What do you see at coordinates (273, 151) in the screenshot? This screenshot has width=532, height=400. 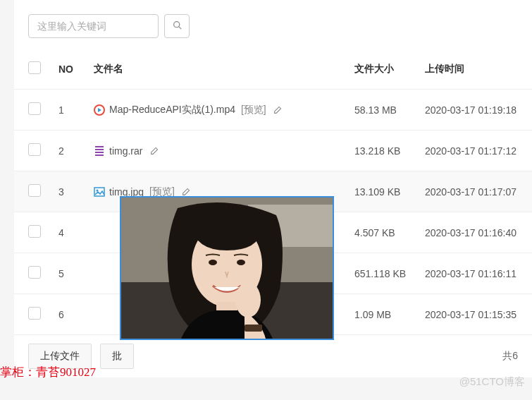 I see `table-row: 2timg.rar13.218 KB2020-03-17 01:17:12` at bounding box center [273, 151].